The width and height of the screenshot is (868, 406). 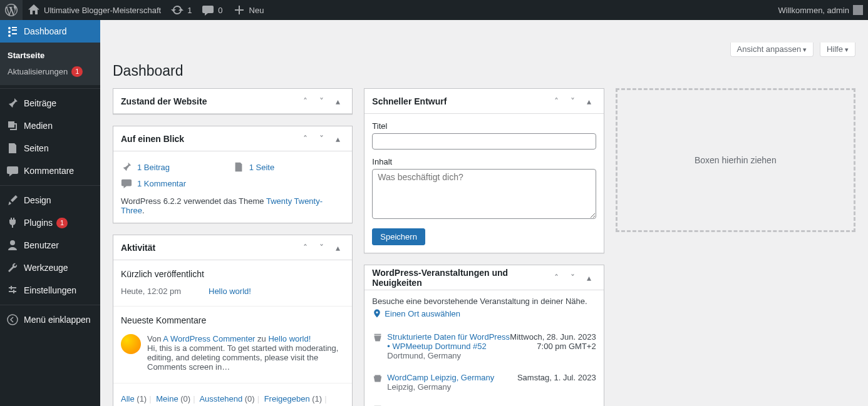 What do you see at coordinates (452, 387) in the screenshot?
I see `event-location: Leipzig, Germany` at bounding box center [452, 387].